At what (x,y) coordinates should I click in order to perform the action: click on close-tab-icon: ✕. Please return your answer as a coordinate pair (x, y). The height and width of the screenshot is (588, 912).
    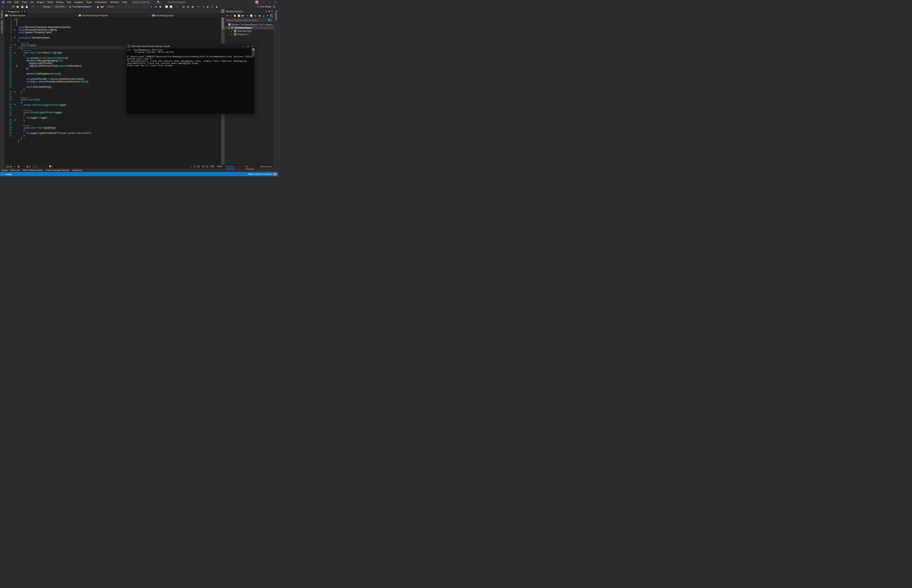
    Looking at the image, I should click on (25, 11).